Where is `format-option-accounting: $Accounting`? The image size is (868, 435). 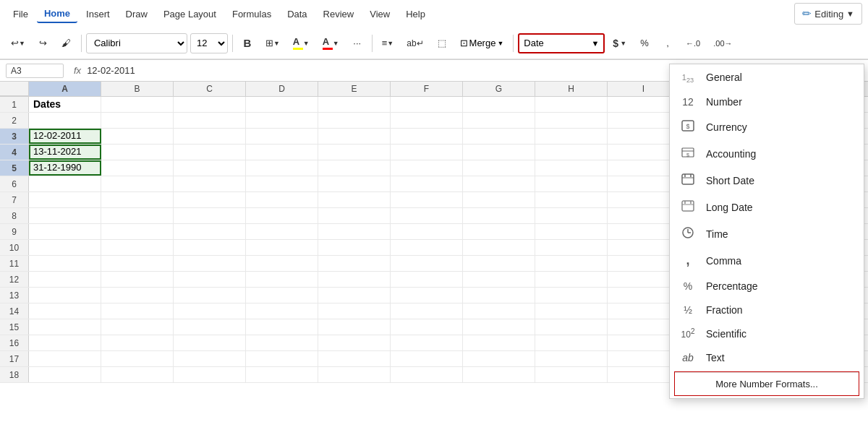 format-option-accounting: $Accounting is located at coordinates (767, 153).